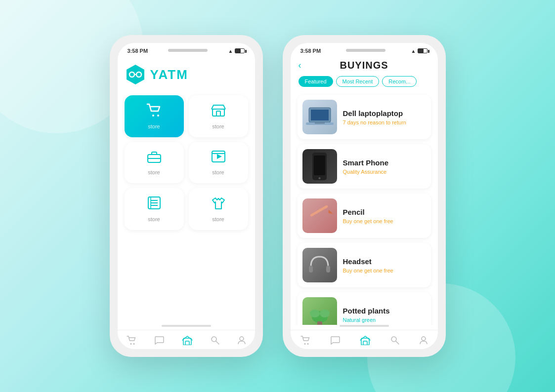 The height and width of the screenshot is (392, 555). I want to click on right-title-row: ‹ BUYINGS, so click(364, 65).